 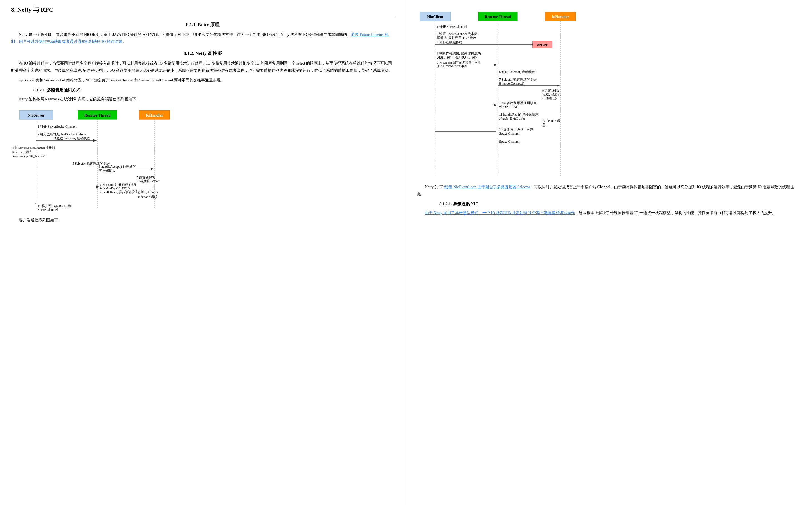 What do you see at coordinates (516, 129) in the screenshot?
I see `svg-text: 13 异步写 ByteBuffer 到` at bounding box center [516, 129].